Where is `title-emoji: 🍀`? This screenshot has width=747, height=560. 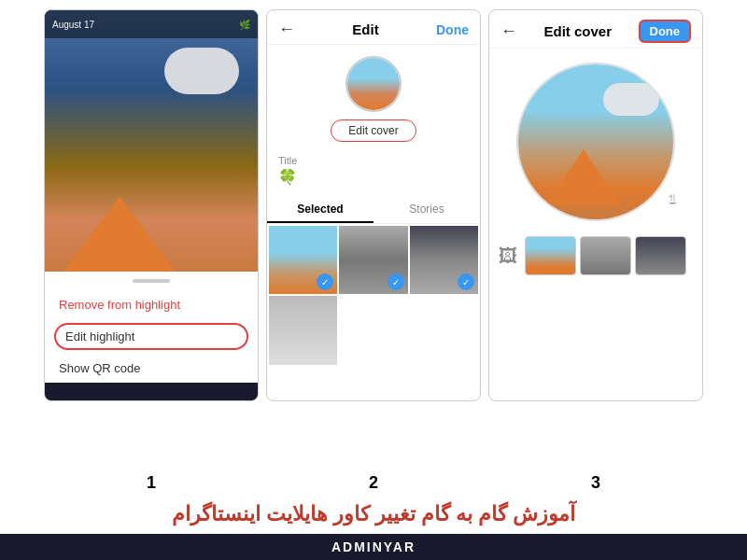 title-emoji: 🍀 is located at coordinates (374, 177).